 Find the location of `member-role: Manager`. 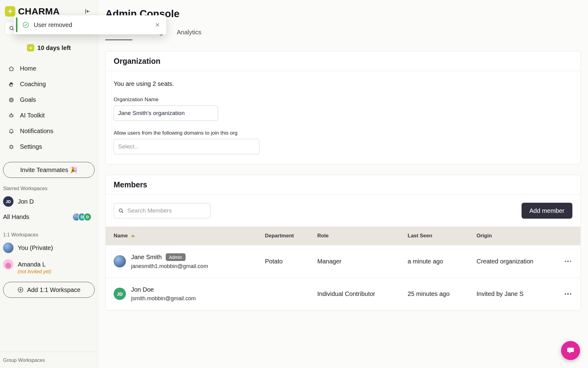

member-role: Manager is located at coordinates (363, 261).